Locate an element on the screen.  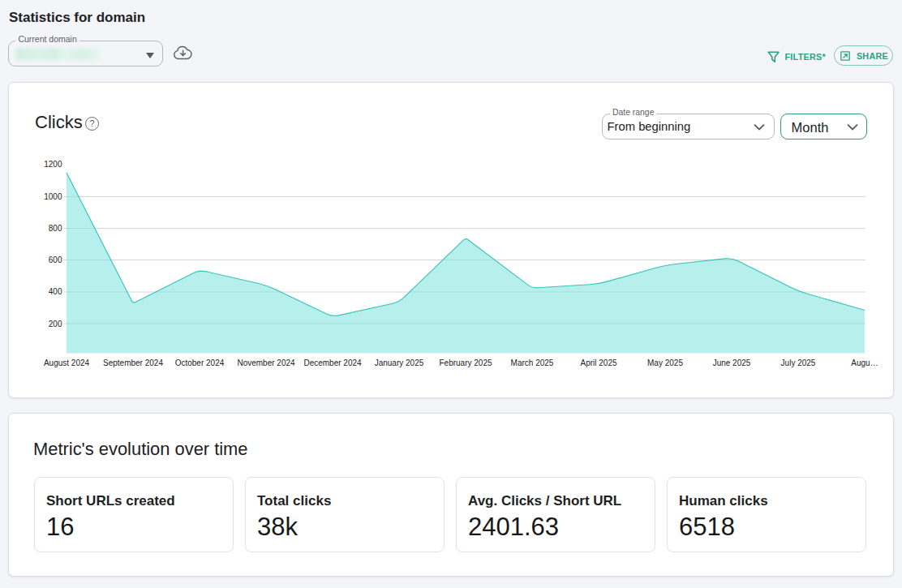
svg-text: June 2025 is located at coordinates (732, 363).